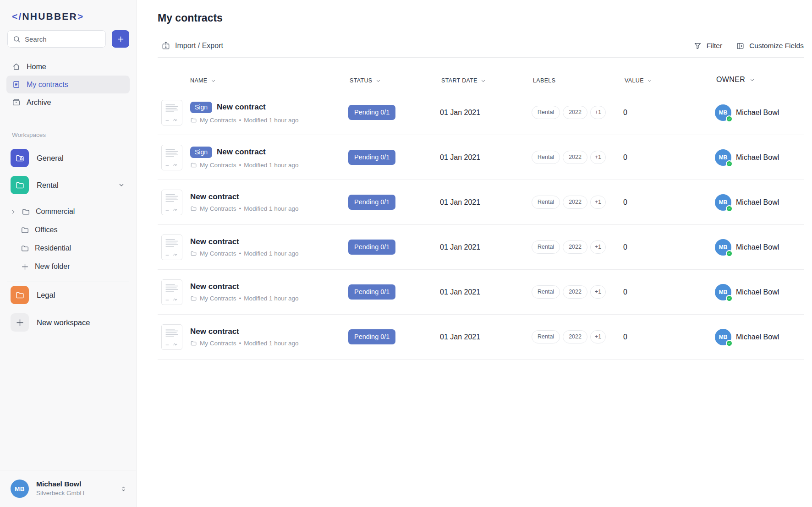 The image size is (812, 507). Describe the element at coordinates (62, 39) in the screenshot. I see `search-field` at that location.